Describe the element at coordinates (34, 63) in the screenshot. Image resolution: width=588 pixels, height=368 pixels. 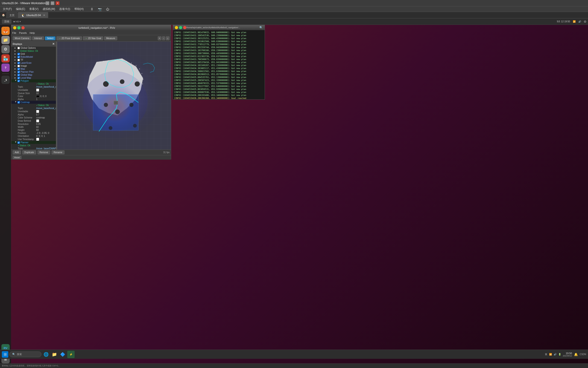
I see `display-item-laserscan: ▶ LaserScan` at that location.